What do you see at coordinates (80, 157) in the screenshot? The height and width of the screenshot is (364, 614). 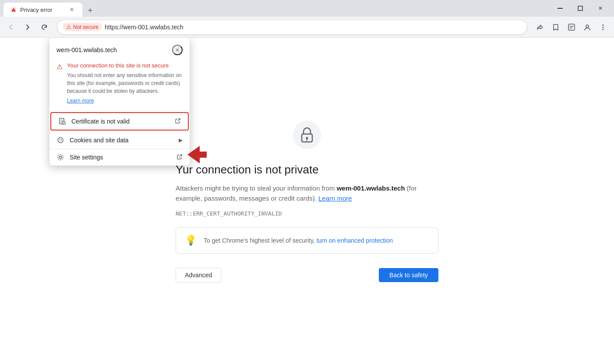 I see `popup-menu-settings-left: Site settings` at bounding box center [80, 157].